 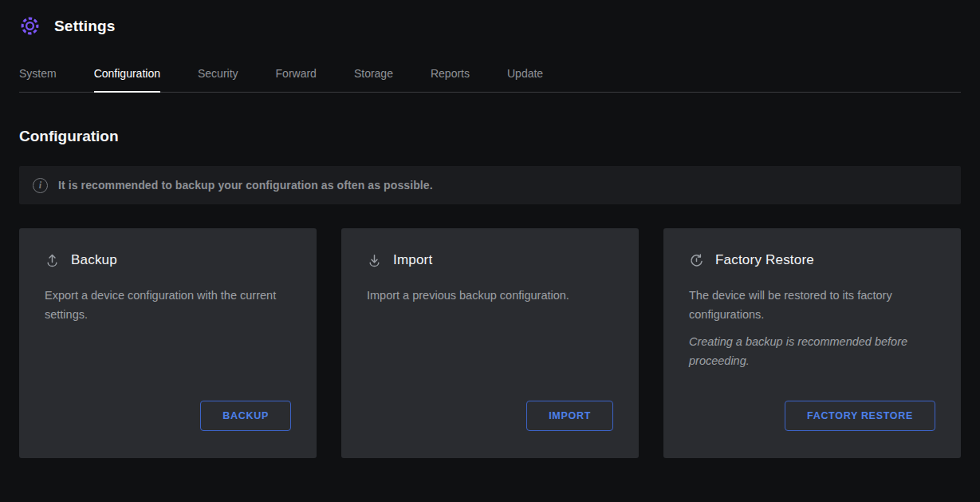 What do you see at coordinates (490, 76) in the screenshot?
I see `tab-bar: System Configuration Security Forward St…` at bounding box center [490, 76].